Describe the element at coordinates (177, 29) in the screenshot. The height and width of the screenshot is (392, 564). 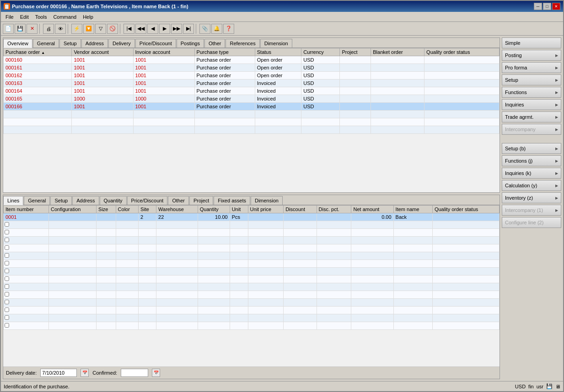
I see `next-fast-button: ▶▶` at that location.